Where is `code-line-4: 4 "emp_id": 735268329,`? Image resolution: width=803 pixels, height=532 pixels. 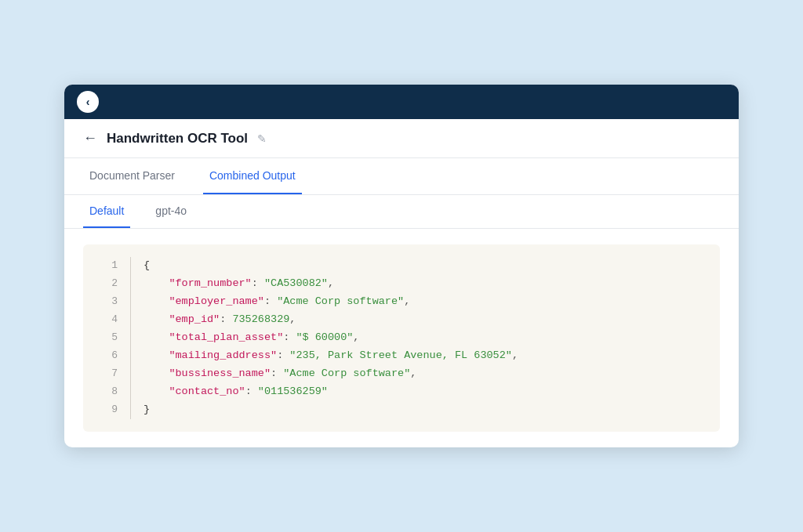 code-line-4: 4 "emp_id": 735268329, is located at coordinates (402, 320).